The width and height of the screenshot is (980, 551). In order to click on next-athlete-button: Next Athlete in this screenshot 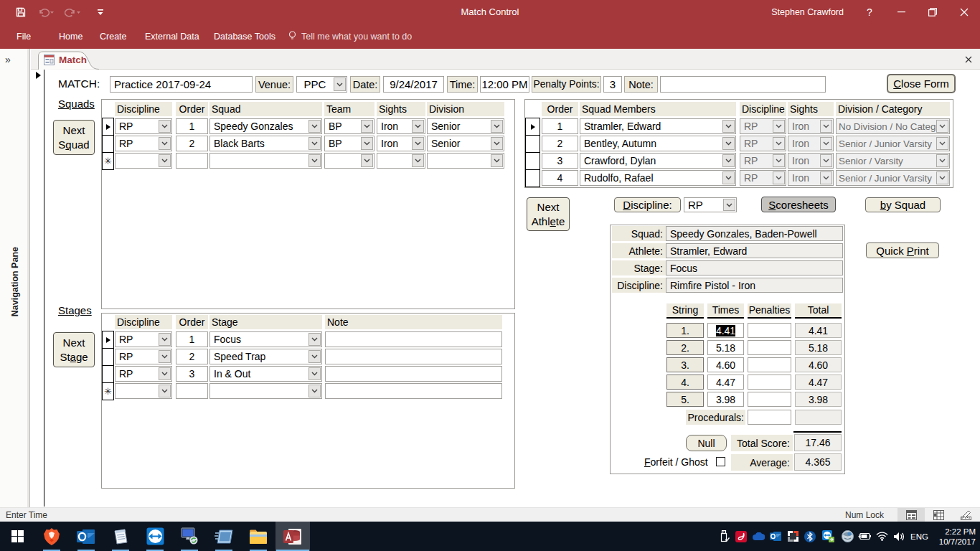, I will do `click(548, 214)`.